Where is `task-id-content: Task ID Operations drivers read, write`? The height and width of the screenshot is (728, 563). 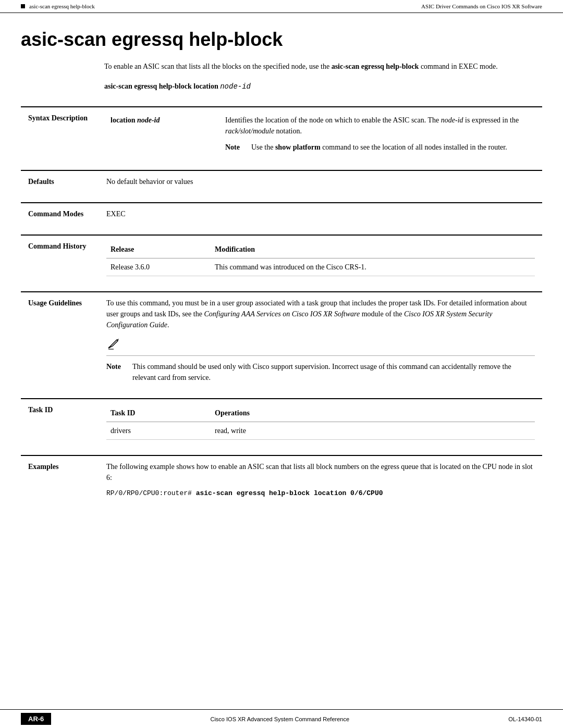 task-id-content: Task ID Operations drivers read, write is located at coordinates (321, 422).